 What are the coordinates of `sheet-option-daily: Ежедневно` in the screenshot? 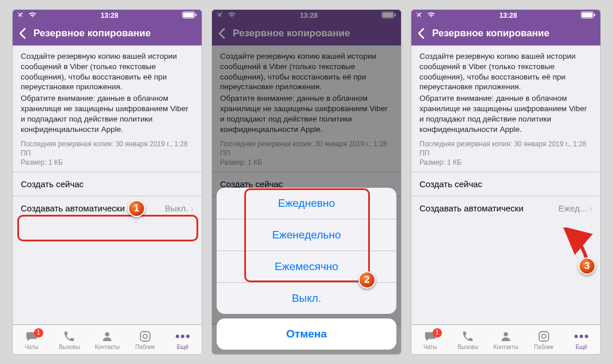 It's located at (306, 204).